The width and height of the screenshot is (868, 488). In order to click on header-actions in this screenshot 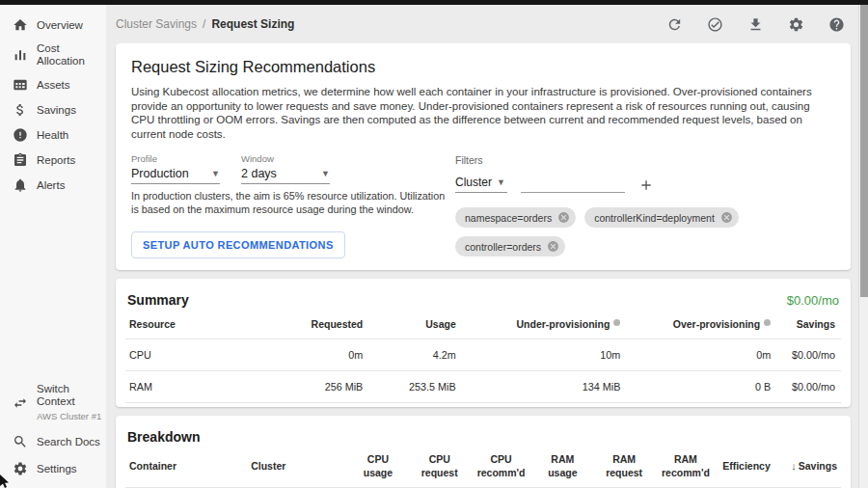, I will do `click(756, 25)`.